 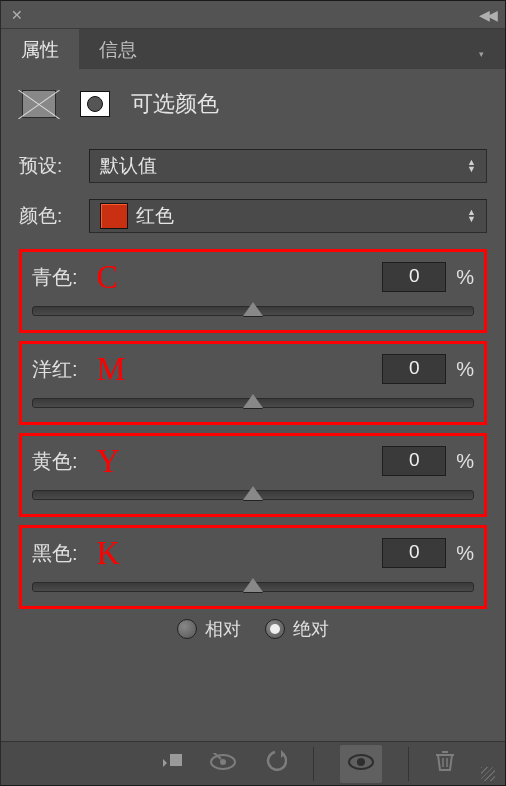 What do you see at coordinates (48, 216) in the screenshot?
I see `color-label: 颜色:` at bounding box center [48, 216].